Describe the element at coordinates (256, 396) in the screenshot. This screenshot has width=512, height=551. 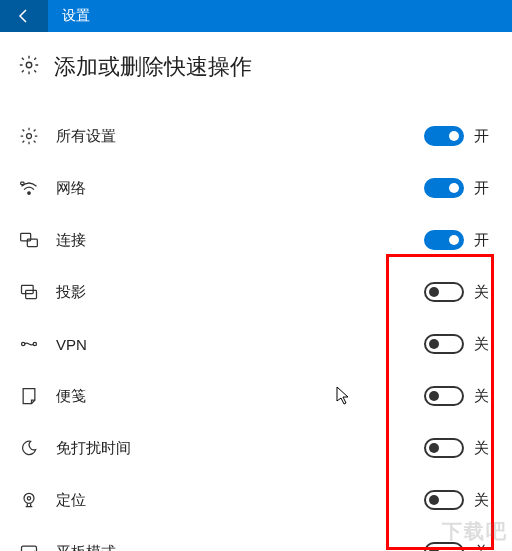
I see `setting-row: 便笺关` at that location.